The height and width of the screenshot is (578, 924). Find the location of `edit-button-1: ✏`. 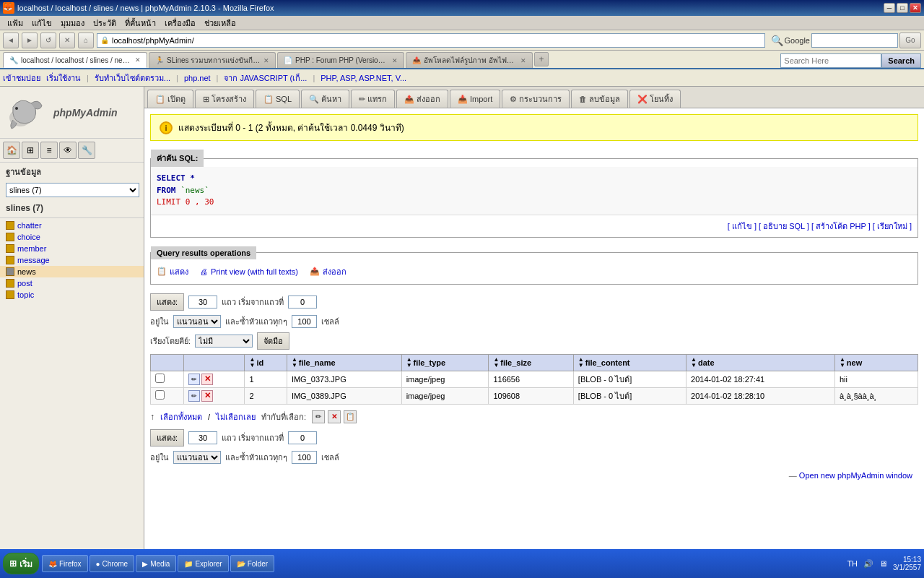

edit-button-1: ✏ is located at coordinates (194, 379).